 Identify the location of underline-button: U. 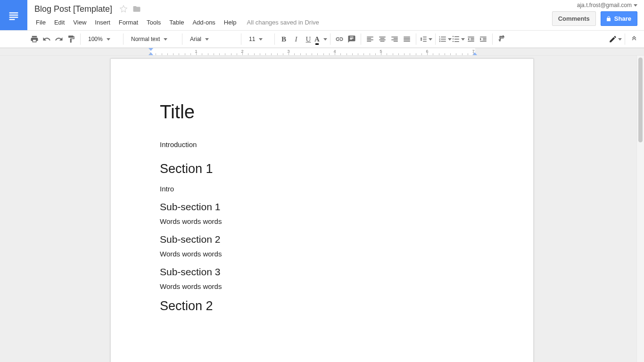
(308, 39).